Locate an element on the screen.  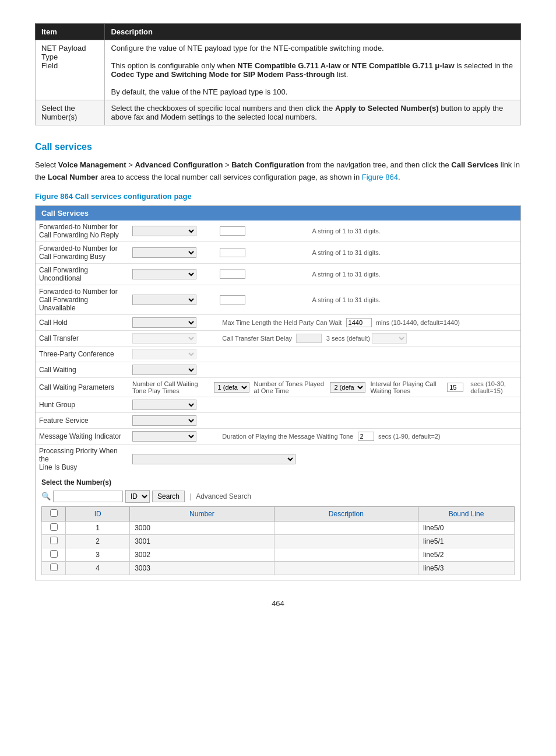
select-call-waiting is located at coordinates (164, 370).